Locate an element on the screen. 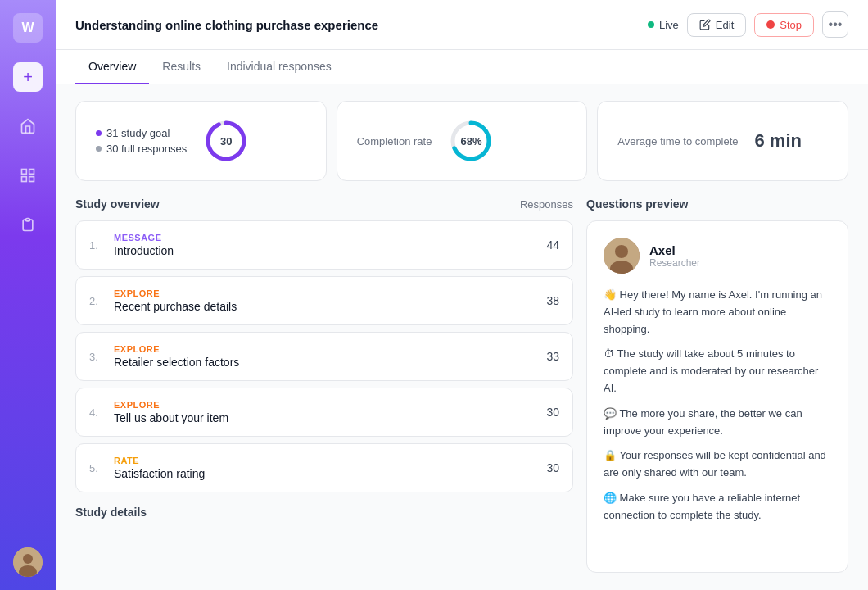  tab-overview: Overview is located at coordinates (112, 67).